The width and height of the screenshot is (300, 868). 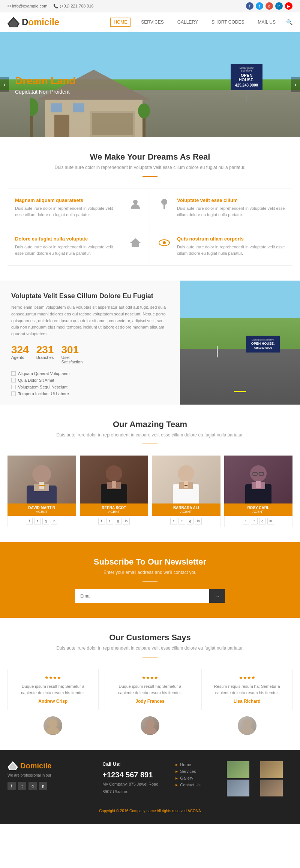 What do you see at coordinates (9, 6) in the screenshot?
I see `email-icon: ✉` at bounding box center [9, 6].